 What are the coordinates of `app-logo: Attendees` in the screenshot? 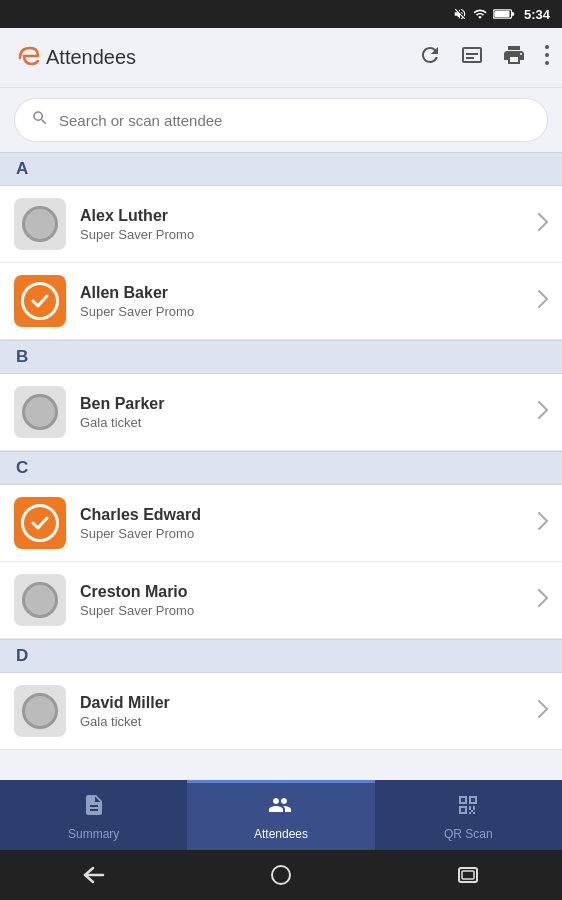 It's located at (215, 58).